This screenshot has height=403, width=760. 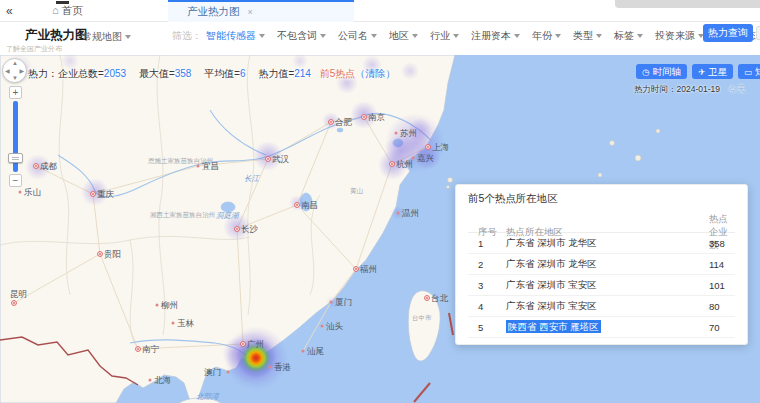 What do you see at coordinates (487, 328) in the screenshot?
I see `row-index: 5` at bounding box center [487, 328].